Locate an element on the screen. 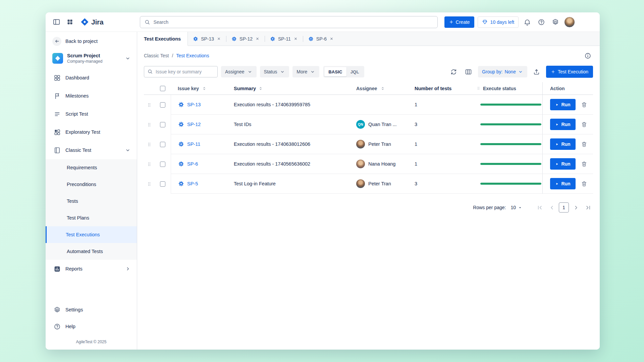  column-header-number-of-tests: Number of tests is located at coordinates (441, 88).